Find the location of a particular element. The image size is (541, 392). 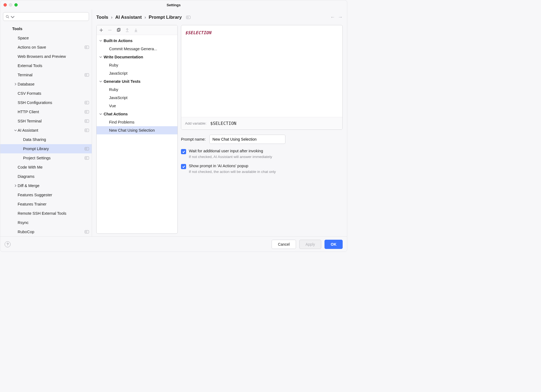

selection-variable-token: $SELECTION is located at coordinates (198, 33).